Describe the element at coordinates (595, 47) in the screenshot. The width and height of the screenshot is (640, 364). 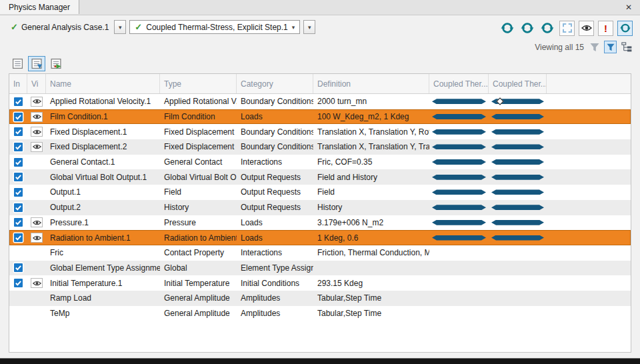
I see `filter-button` at that location.